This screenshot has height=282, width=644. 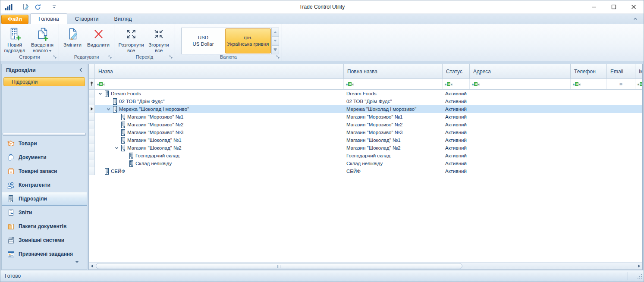 I want to click on sidebar-active-view: Підрозділи, so click(x=44, y=82).